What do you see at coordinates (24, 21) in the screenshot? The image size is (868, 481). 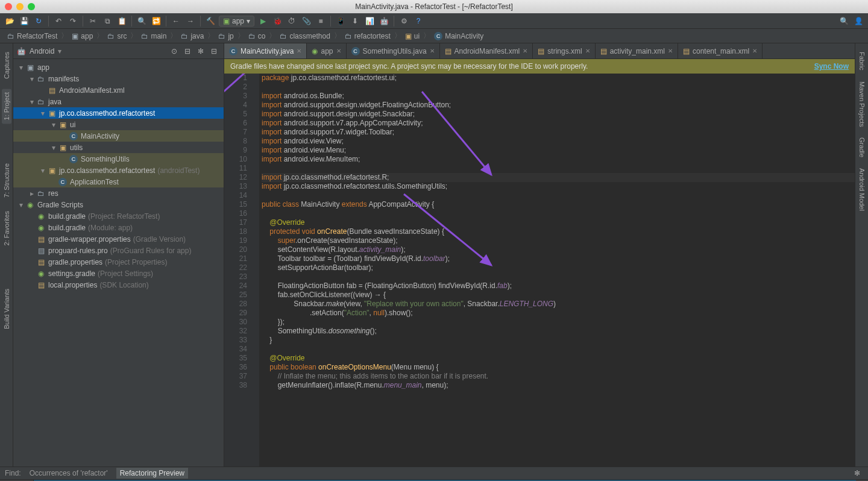 I see `save-icon: 💾` at bounding box center [24, 21].